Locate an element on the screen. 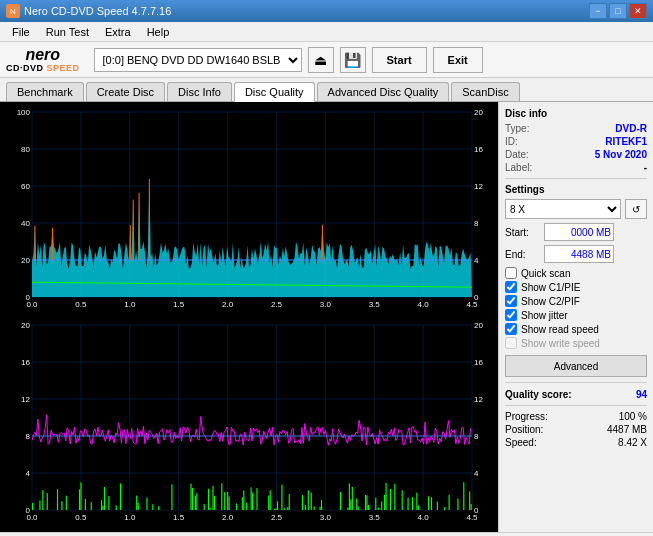 The width and height of the screenshot is (653, 536). quality-score-row: Quality score: 94 is located at coordinates (576, 394).